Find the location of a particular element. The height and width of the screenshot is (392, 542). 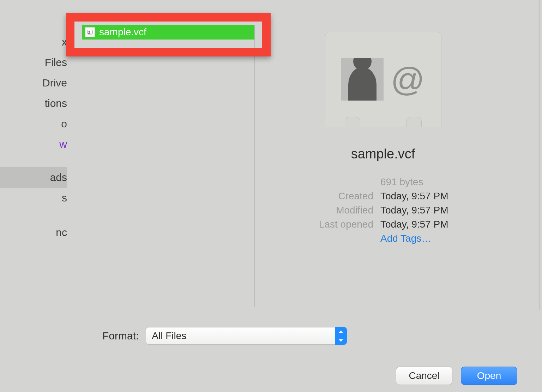

person-silhouette-icon is located at coordinates (362, 79).